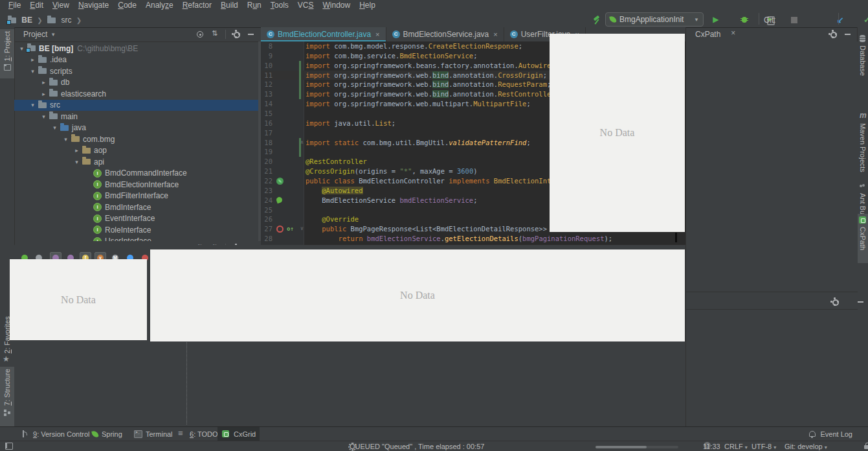 The height and width of the screenshot is (451, 868). What do you see at coordinates (324, 34) in the screenshot?
I see `tab-bmdelectioncontroller-java: BmdElectionController.java×` at bounding box center [324, 34].